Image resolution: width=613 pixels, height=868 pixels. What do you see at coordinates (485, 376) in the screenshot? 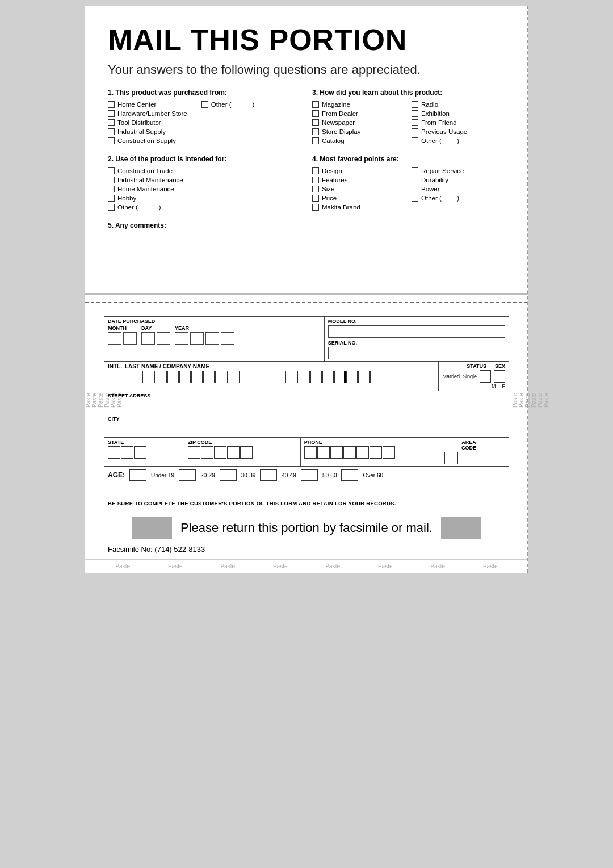
I see `status-box-m` at bounding box center [485, 376].